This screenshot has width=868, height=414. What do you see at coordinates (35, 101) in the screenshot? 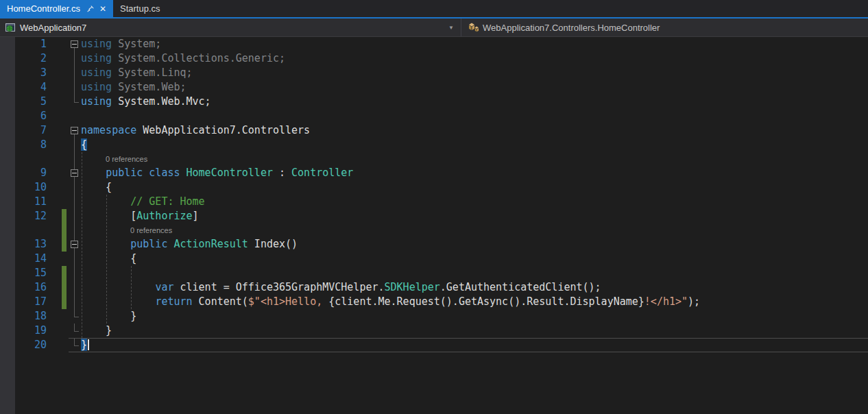
I see `line-number: 5` at bounding box center [35, 101].